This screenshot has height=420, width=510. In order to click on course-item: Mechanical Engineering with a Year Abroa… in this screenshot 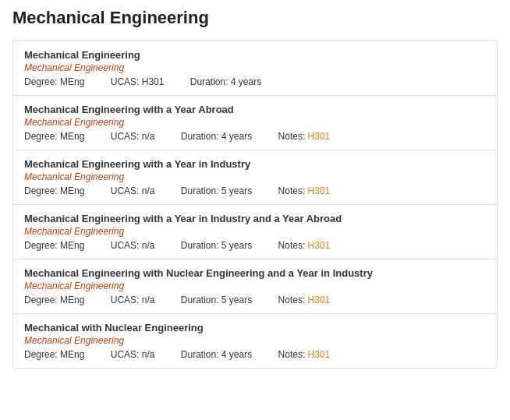, I will do `click(255, 123)`.